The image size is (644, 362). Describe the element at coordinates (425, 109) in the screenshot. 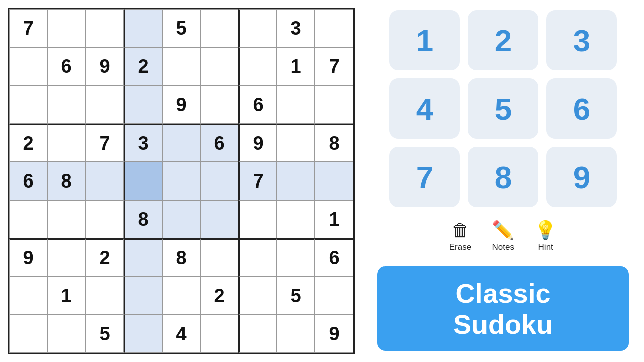

I see `num-btn-4: 4` at that location.